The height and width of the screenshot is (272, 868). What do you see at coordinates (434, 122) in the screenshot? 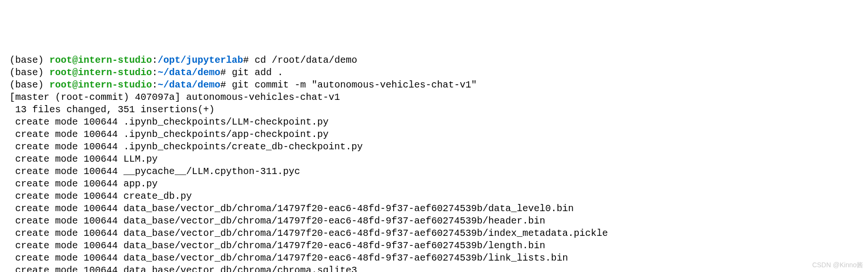
I see `output-line: create mode 100644 .ipynb_checkpoints/LL…` at bounding box center [434, 122].